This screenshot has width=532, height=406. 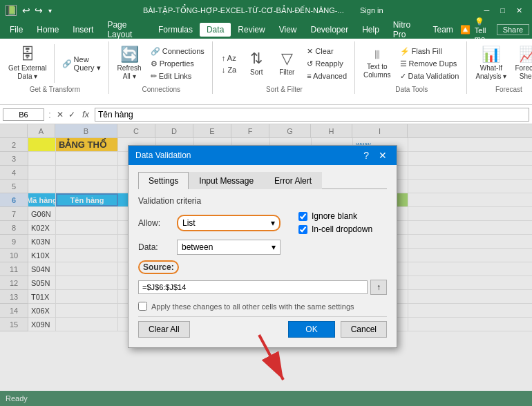 What do you see at coordinates (266, 30) in the screenshot?
I see `menu-bar: File Home Insert Page Layout Formulas Da…` at bounding box center [266, 30].